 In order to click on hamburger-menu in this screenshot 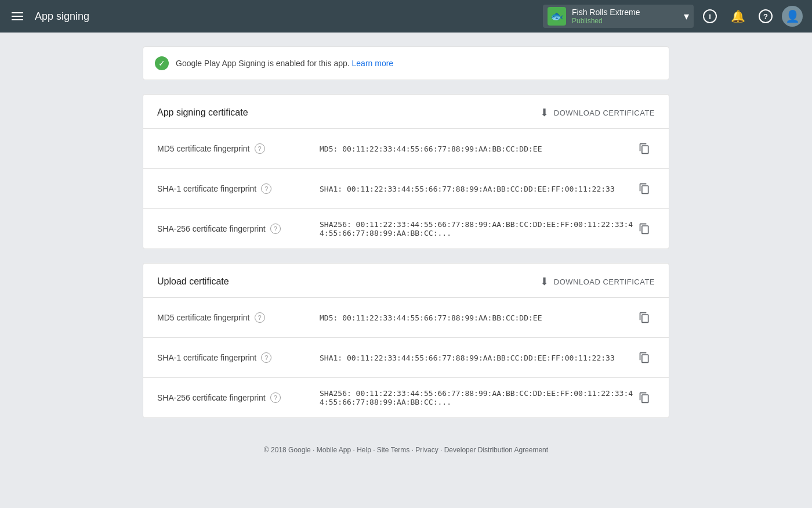, I will do `click(17, 16)`.